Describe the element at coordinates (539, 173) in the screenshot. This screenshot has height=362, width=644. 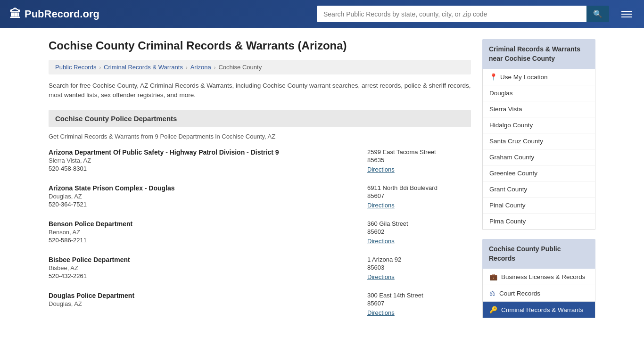
I see `nearby-link: Greenlee County` at that location.